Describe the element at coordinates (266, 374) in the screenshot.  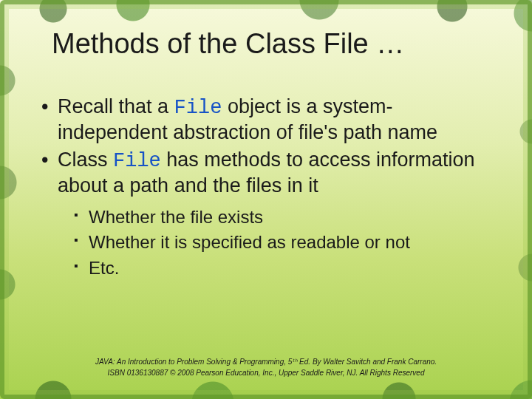
I see `footer-line-2: ISBN 0136130887 © 2008 Pearson Education…` at that location.